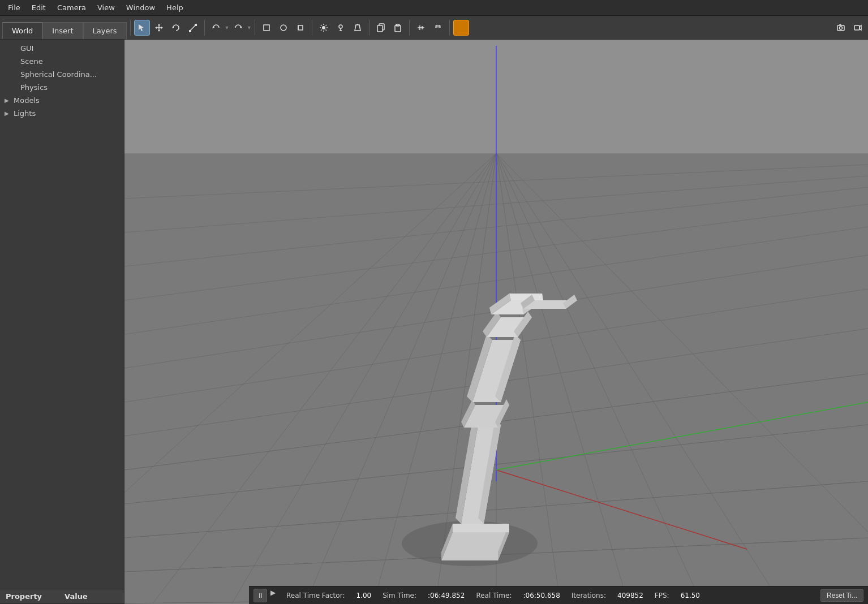 This screenshot has width=868, height=604. Describe the element at coordinates (341, 28) in the screenshot. I see `point-light` at that location.